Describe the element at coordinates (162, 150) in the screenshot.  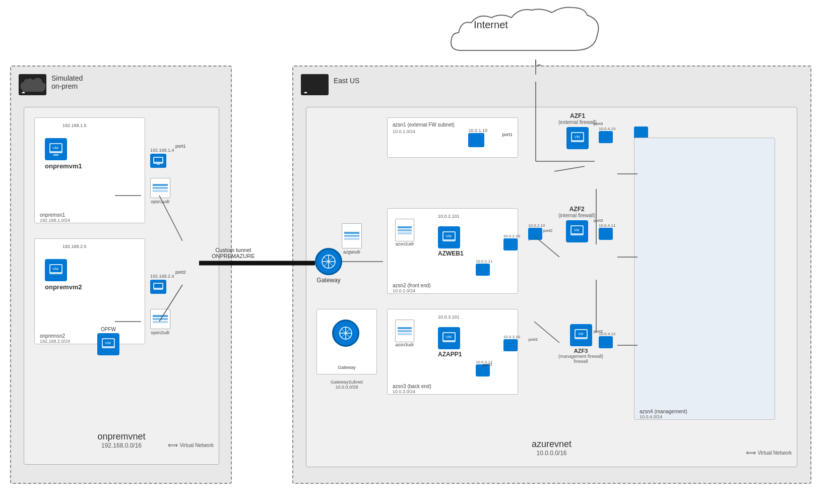
I see `onpremvm1-nic-ip: 192.168.1.4` at that location.